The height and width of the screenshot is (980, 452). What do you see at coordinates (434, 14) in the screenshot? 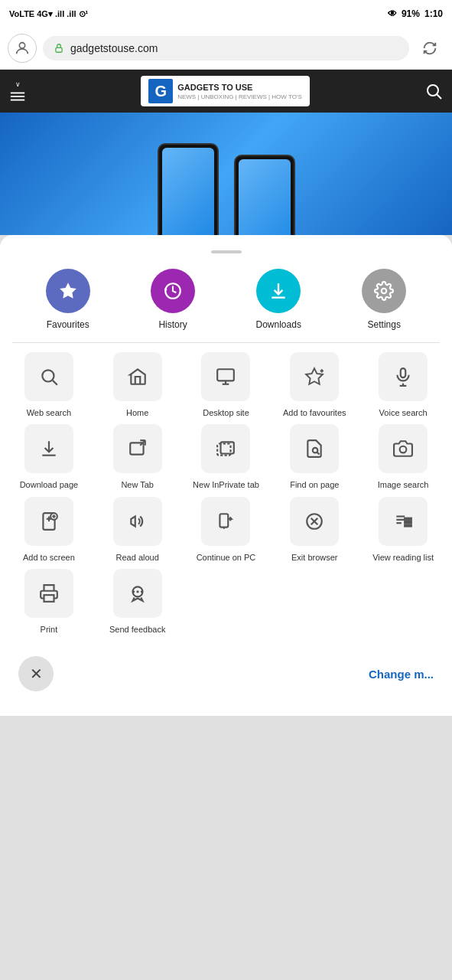
I see `time: 1:10` at bounding box center [434, 14].